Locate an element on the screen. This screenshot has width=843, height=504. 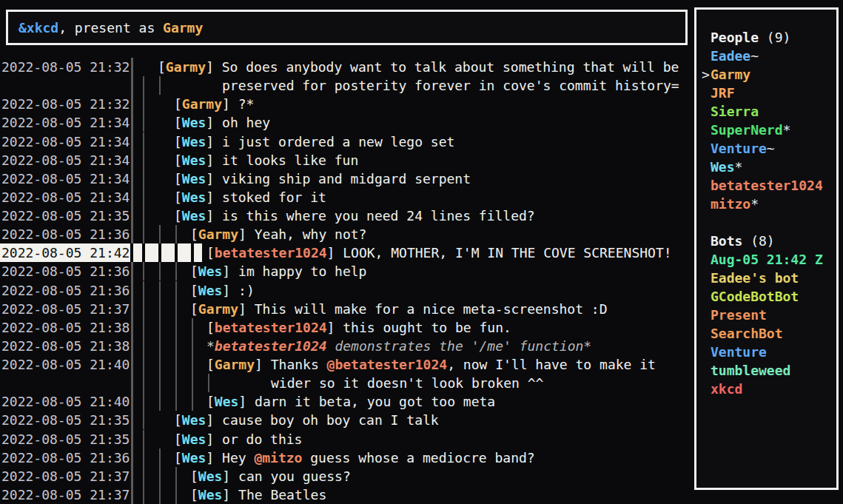
chat-message-row: wider so it doesn't look broken ^^ is located at coordinates (348, 383).